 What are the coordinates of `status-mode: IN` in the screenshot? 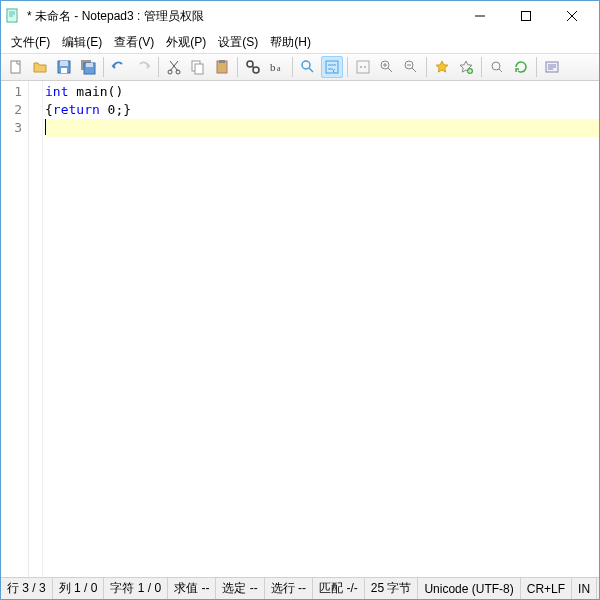 It's located at (584, 588).